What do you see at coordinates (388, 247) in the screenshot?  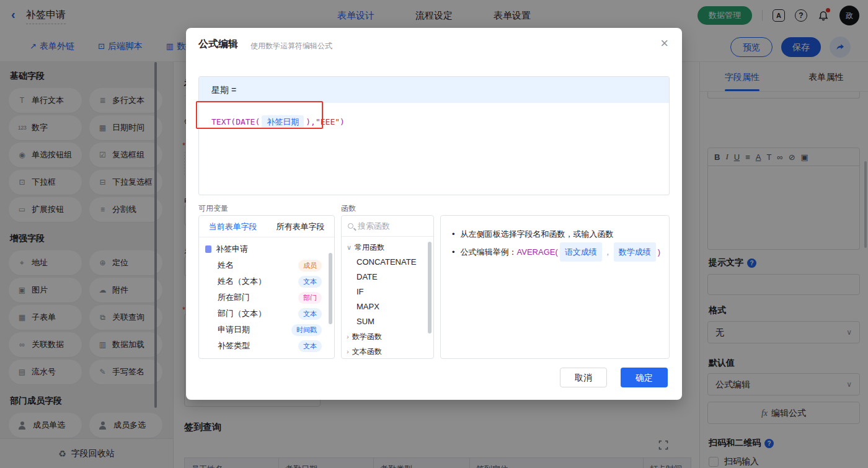 I see `function-group-common: ∨常用函数` at bounding box center [388, 247].